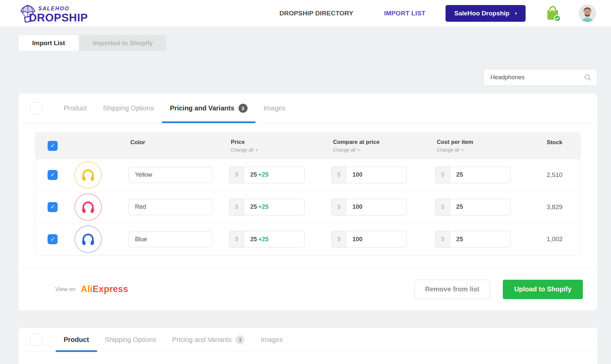 This screenshot has height=364, width=611. What do you see at coordinates (308, 289) in the screenshot?
I see `product-card-footer: View on AliExpress Remove from list Uplo…` at bounding box center [308, 289].